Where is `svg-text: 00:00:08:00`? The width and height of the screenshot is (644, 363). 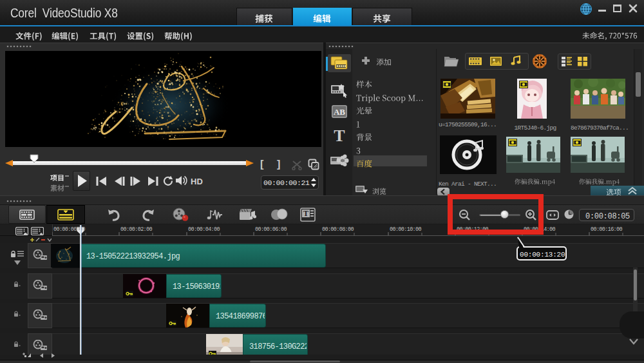
svg-text: 00:00:08:00 is located at coordinates (338, 230).